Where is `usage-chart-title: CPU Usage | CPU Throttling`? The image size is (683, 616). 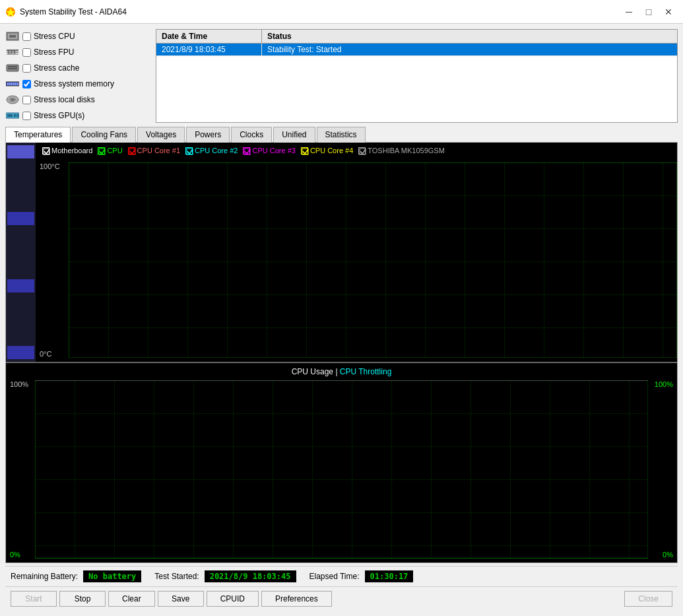
usage-chart-title: CPU Usage | CPU Throttling is located at coordinates (342, 372).